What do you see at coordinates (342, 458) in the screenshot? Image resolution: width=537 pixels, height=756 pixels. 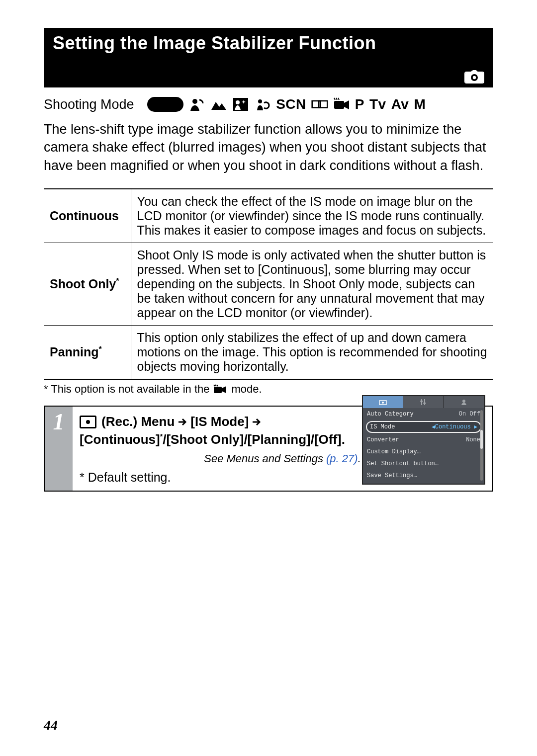 I see `see-page-ref: (p. 27)` at bounding box center [342, 458].